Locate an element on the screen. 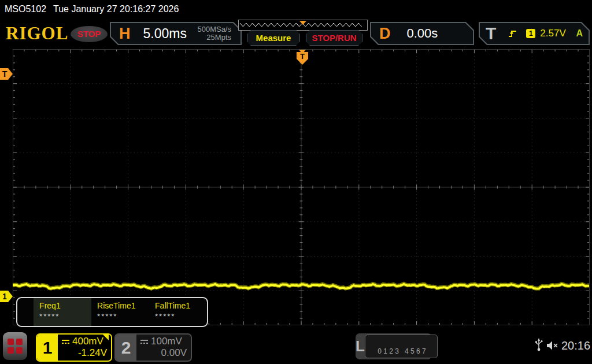  measure-button: Measure is located at coordinates (273, 38).